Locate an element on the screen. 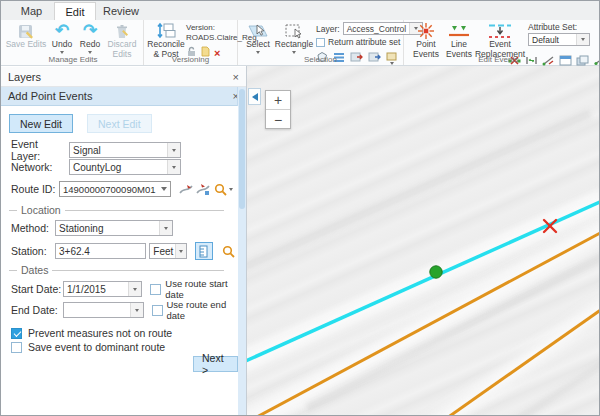 The height and width of the screenshot is (416, 600). rectangle-select-button: Rectangle is located at coordinates (294, 38).